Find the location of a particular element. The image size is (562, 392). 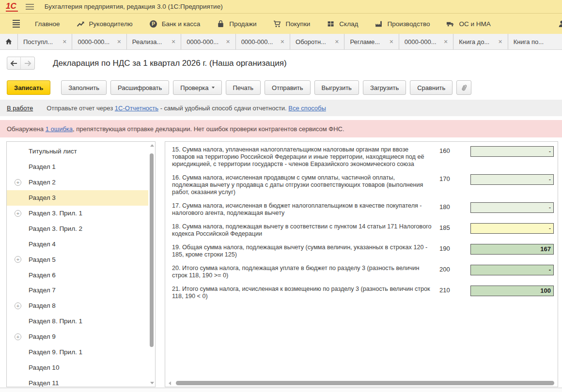

tab-home is located at coordinates (9, 42).